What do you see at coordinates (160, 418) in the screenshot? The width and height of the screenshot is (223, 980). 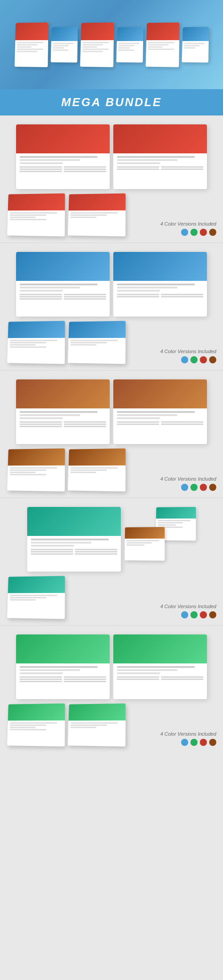 I see `flat-mockup-3b-body` at bounding box center [160, 418].